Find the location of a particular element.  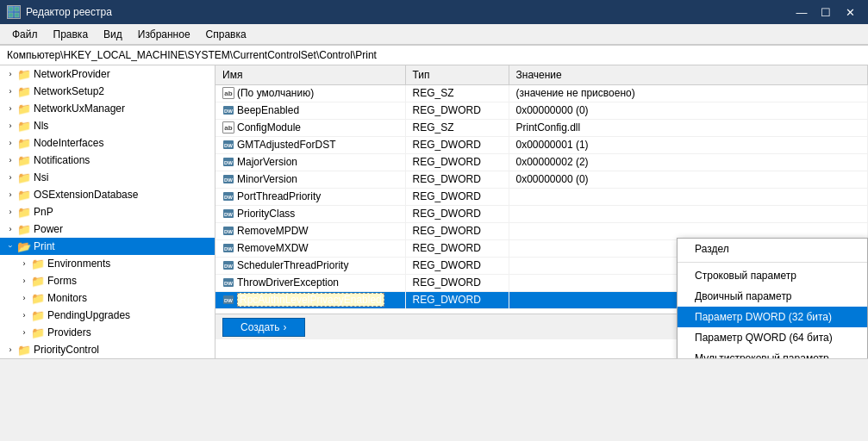

app-icon is located at coordinates (14, 12).